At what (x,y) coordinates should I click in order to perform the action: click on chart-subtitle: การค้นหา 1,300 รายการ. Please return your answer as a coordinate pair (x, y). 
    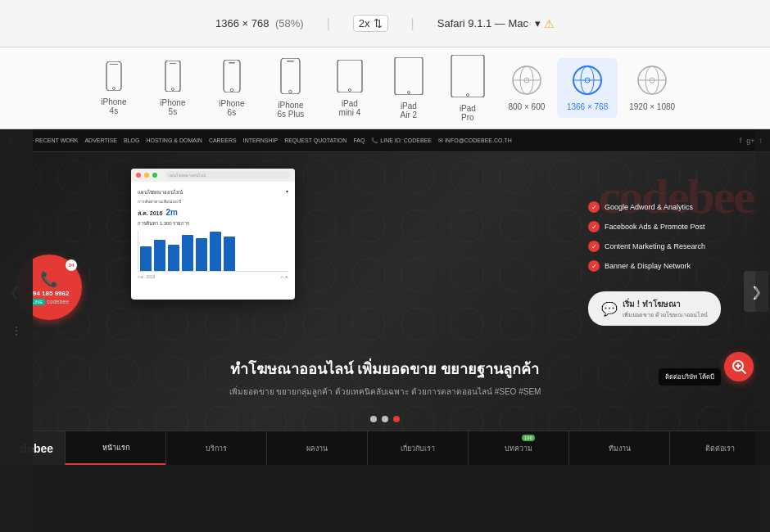
    Looking at the image, I should click on (213, 223).